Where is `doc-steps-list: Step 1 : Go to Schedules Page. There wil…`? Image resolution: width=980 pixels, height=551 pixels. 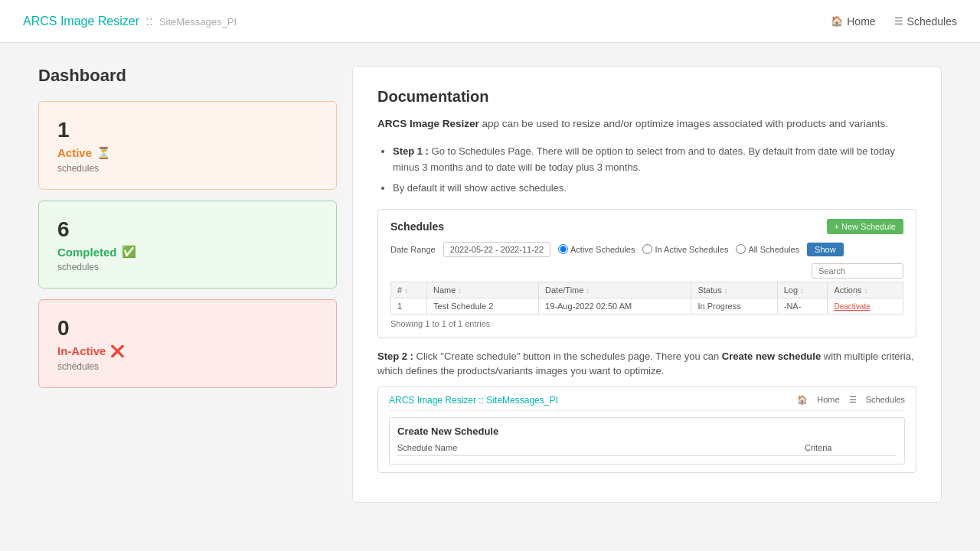
doc-steps-list: Step 1 : Go to Schedules Page. There wil… is located at coordinates (647, 170).